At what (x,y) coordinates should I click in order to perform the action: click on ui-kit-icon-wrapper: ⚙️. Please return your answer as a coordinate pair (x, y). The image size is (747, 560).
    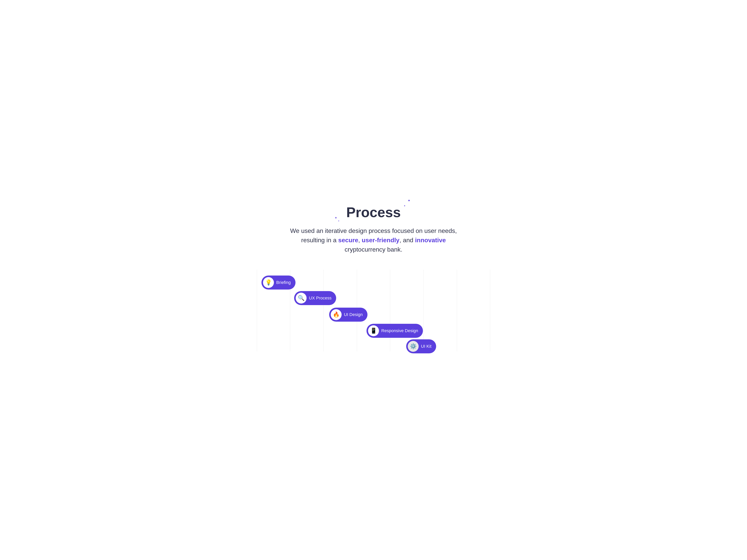
    Looking at the image, I should click on (413, 347).